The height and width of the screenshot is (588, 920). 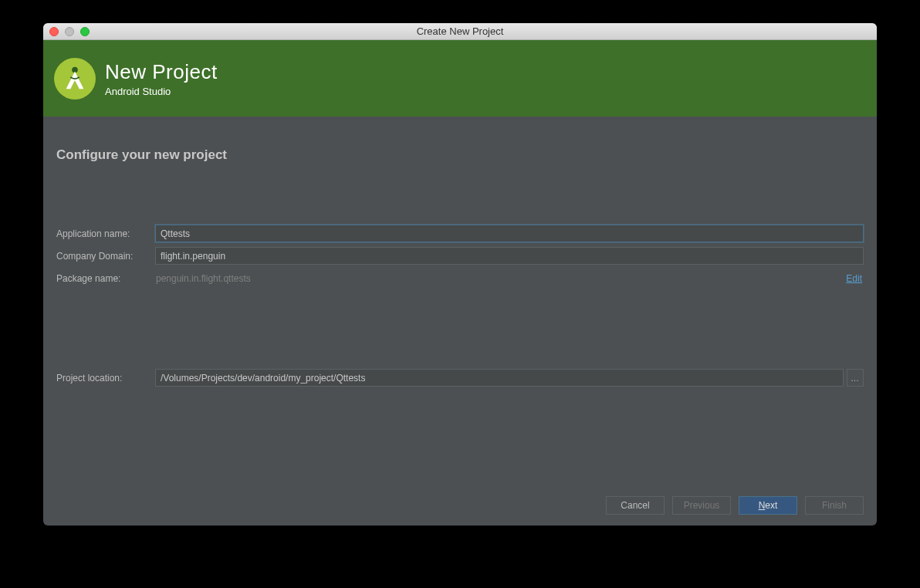 I want to click on titlebar: Create New Project, so click(x=460, y=32).